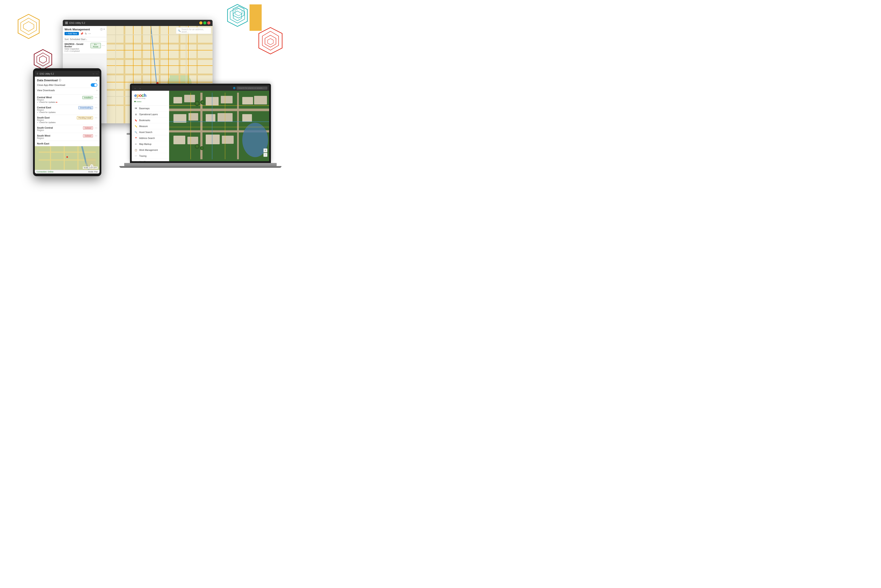 The width and height of the screenshot is (881, 588). What do you see at coordinates (67, 129) in the screenshot?
I see `region-item-south-central: South Central Region Deleted ⋯` at bounding box center [67, 129].